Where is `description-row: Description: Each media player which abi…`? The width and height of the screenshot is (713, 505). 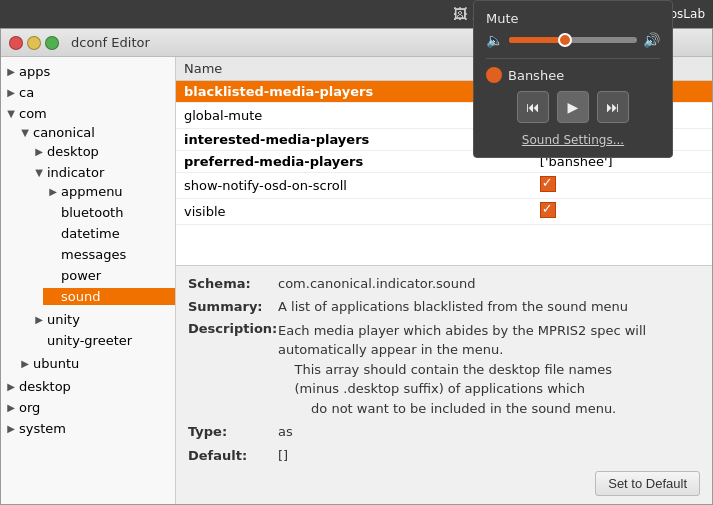
description-row: Description: Each media player which abi… is located at coordinates (444, 370).